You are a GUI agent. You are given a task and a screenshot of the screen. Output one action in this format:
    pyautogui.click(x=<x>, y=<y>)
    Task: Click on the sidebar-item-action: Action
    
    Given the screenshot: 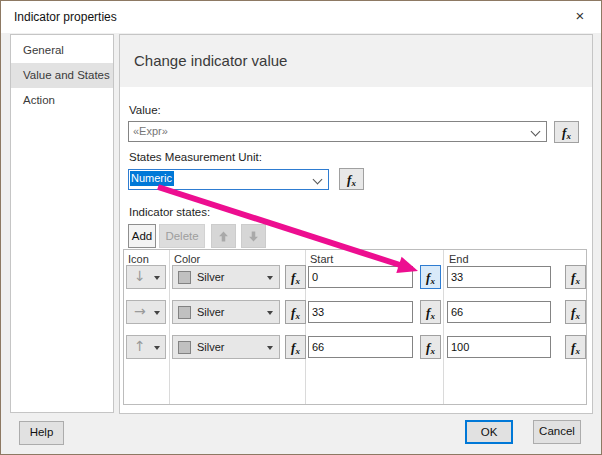 What is the action you would take?
    pyautogui.click(x=62, y=100)
    